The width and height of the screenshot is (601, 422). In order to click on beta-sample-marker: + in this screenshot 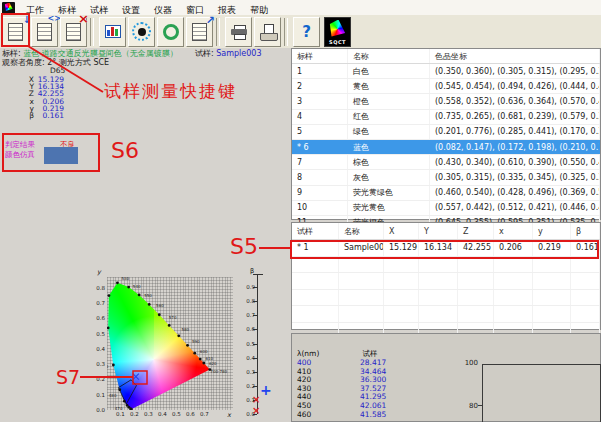, I will do `click(266, 390)`.